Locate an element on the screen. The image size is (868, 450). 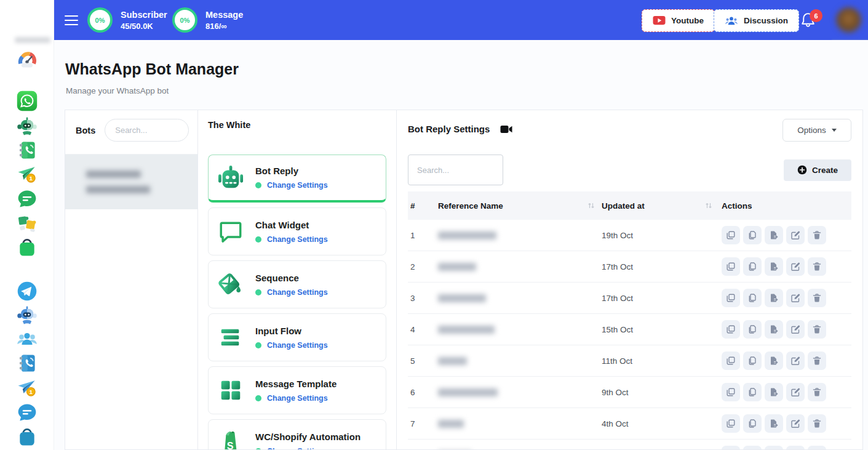
bots-search-input is located at coordinates (146, 131).